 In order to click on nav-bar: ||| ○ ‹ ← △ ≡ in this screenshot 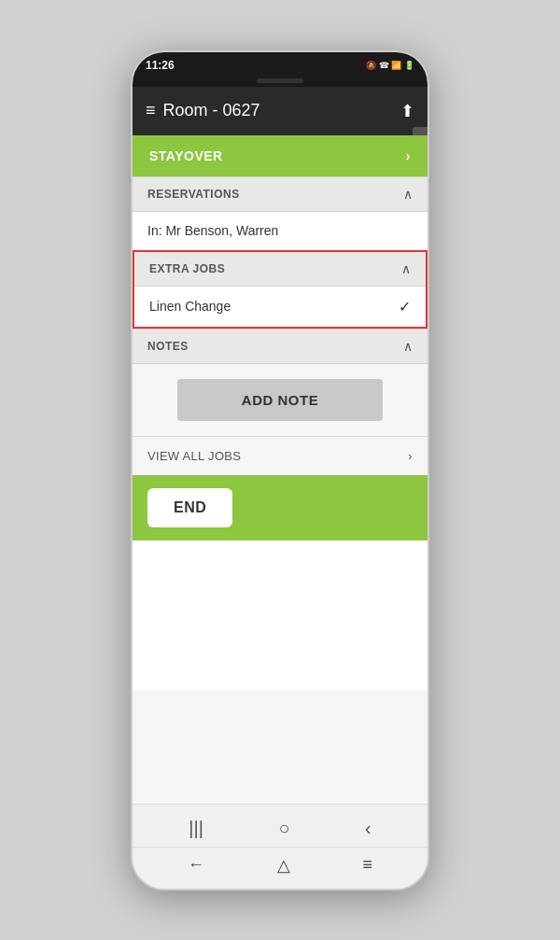, I will do `click(280, 846)`.